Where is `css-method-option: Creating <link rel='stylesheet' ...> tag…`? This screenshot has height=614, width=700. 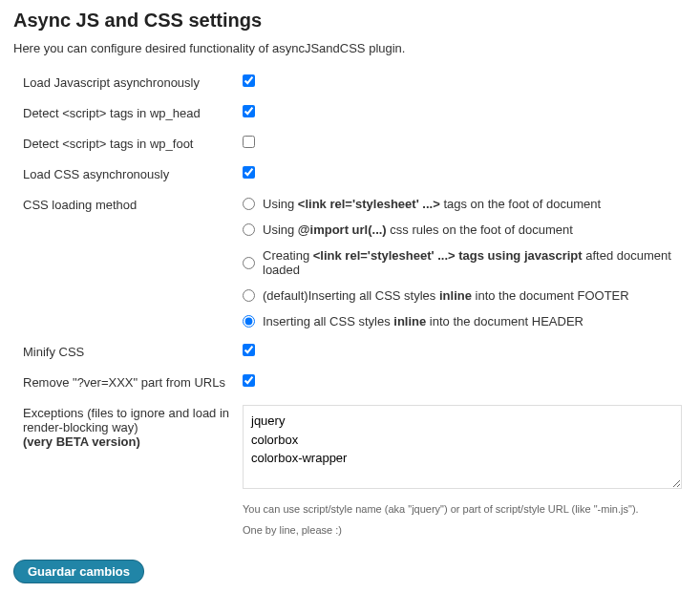
css-method-option: Creating <link rel='stylesheet' ...> tag… is located at coordinates (464, 263).